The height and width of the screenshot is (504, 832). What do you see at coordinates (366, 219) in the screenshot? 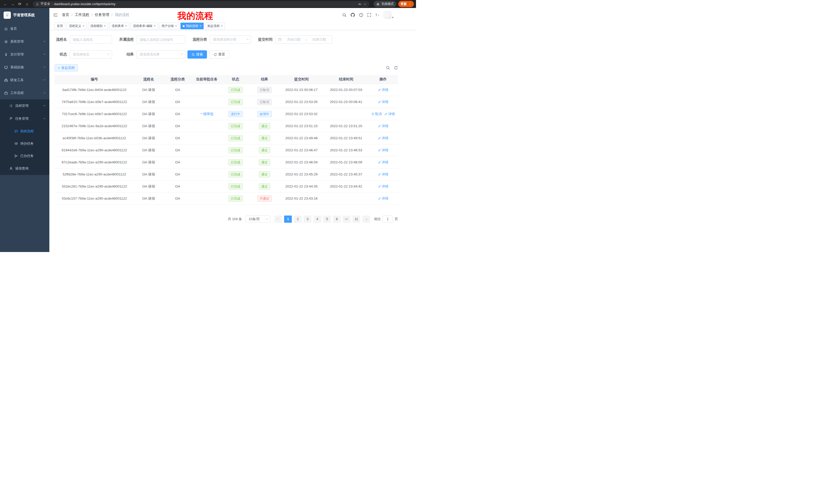
I see `next-page-button` at bounding box center [366, 219].